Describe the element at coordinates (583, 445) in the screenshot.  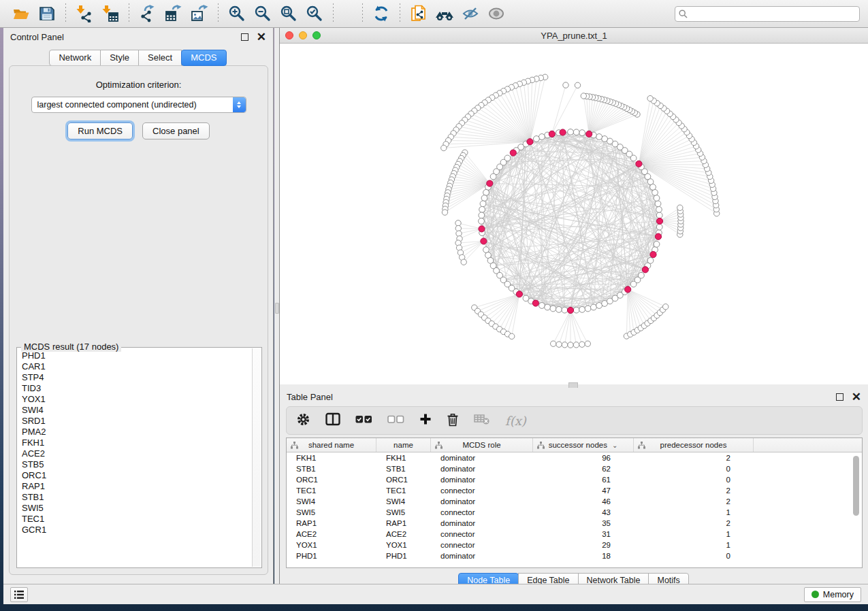
I see `column-header-successor-nodes: successor nodes⌄` at that location.